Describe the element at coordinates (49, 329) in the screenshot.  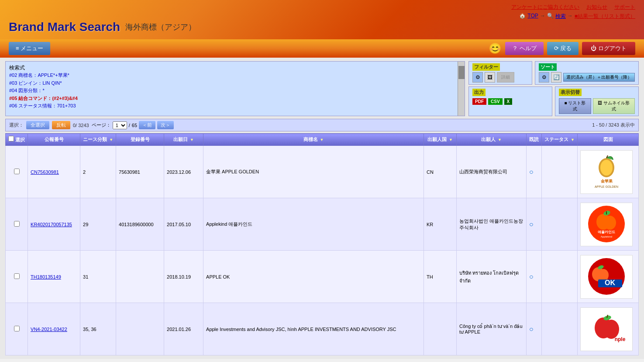
I see `row4-pubnum-link: VN4-2021-03422` at that location.